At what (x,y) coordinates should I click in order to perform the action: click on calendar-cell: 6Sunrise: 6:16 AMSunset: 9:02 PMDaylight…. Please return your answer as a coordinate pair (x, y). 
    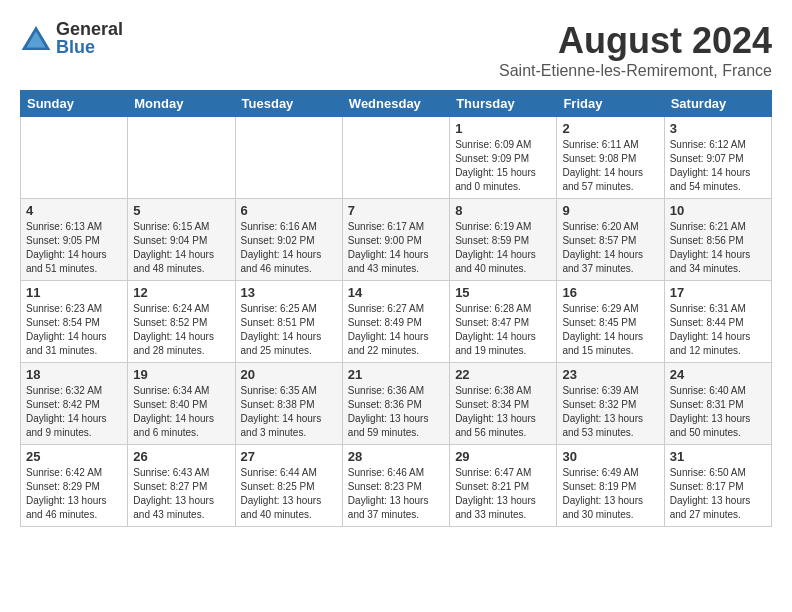
    Looking at the image, I should click on (288, 240).